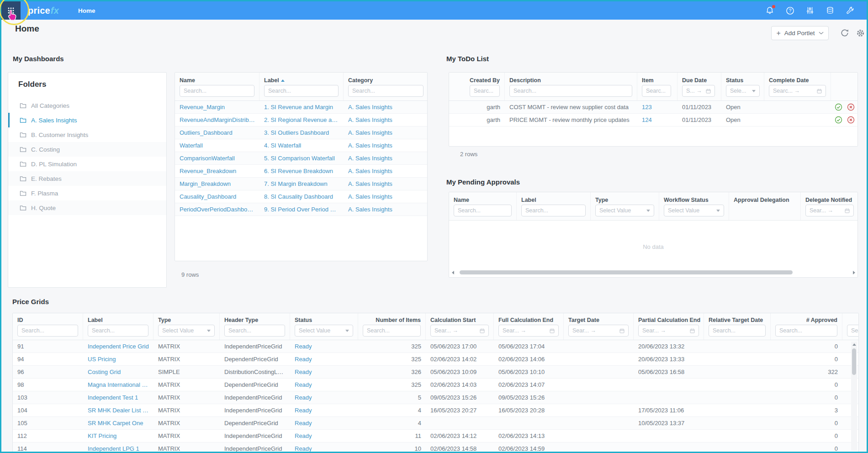 The width and height of the screenshot is (868, 453). I want to click on item-search-input, so click(656, 91).